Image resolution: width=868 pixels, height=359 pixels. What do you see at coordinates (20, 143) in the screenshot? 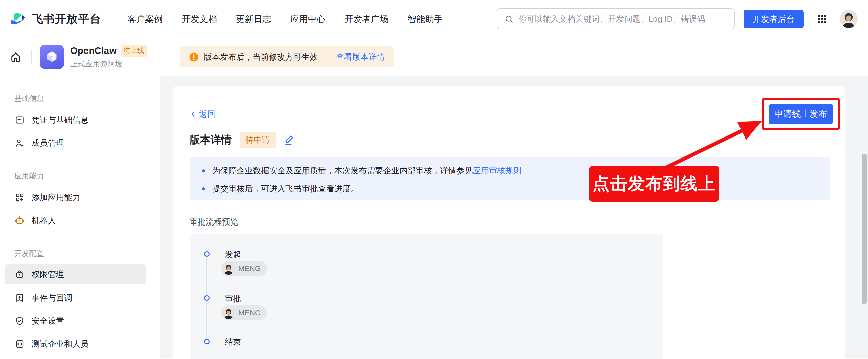
I see `person-add-icon` at bounding box center [20, 143].